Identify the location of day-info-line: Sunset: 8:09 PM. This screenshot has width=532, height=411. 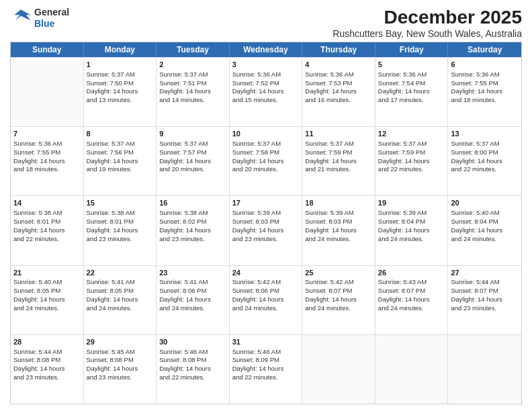
(266, 360).